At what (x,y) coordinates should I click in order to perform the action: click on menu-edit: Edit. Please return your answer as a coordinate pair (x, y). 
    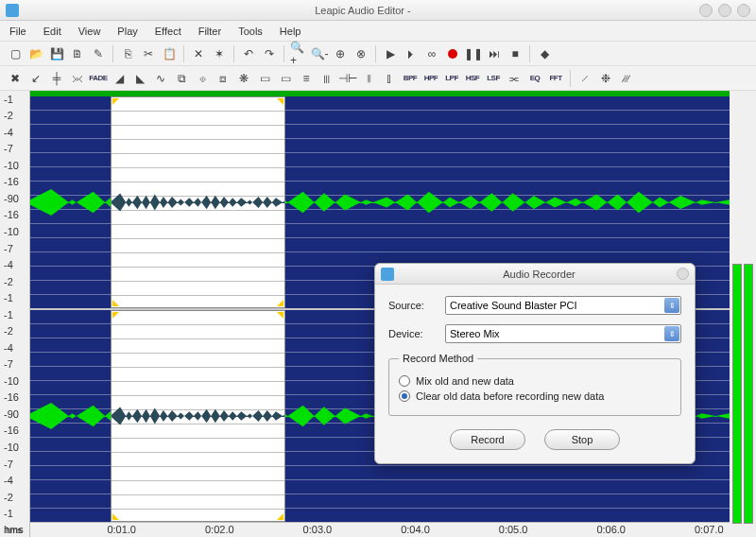
    Looking at the image, I should click on (53, 31).